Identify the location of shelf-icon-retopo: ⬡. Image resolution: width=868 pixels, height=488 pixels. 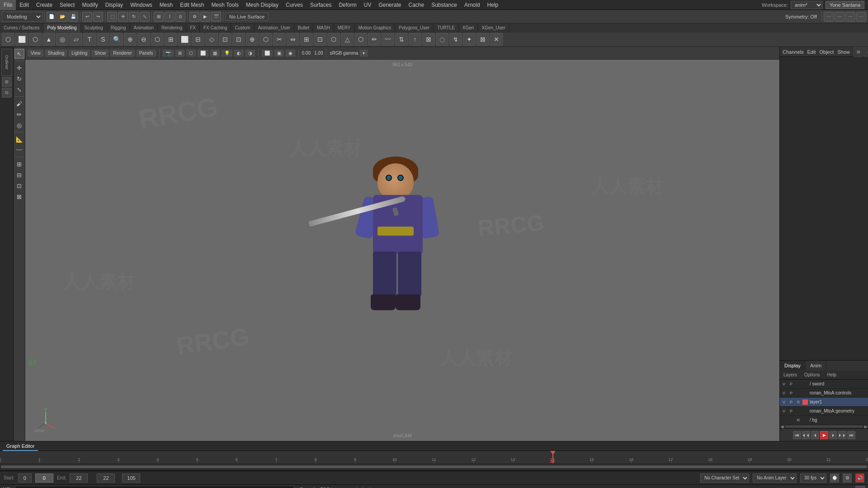
(361, 39).